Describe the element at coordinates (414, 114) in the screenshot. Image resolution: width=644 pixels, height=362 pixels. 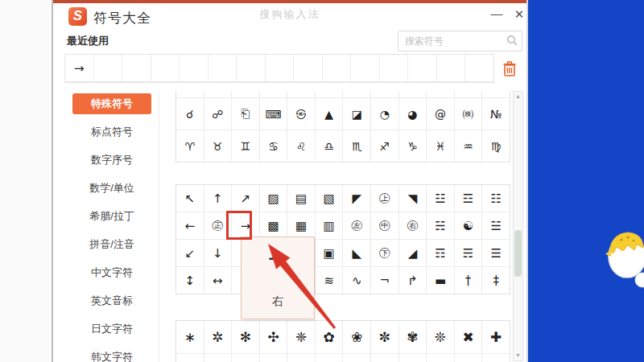
I see `symbol-cell: ◕` at that location.